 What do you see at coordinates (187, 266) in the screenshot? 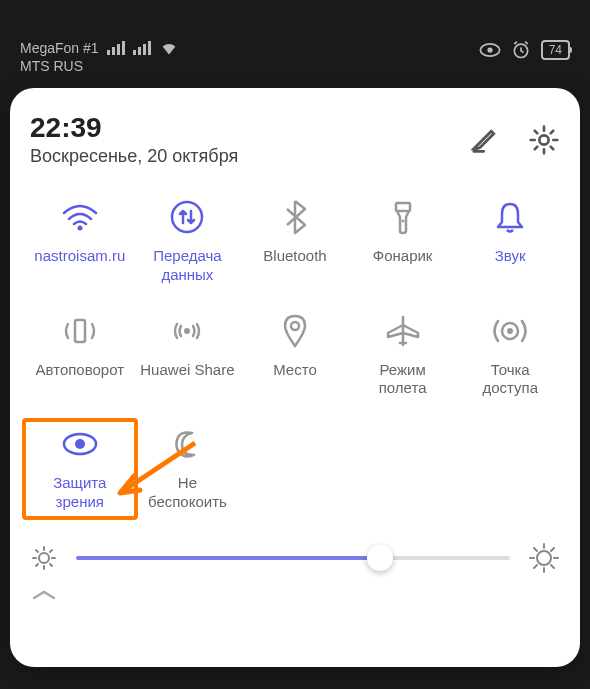
I see `tile-label: Передача данных` at bounding box center [187, 266].